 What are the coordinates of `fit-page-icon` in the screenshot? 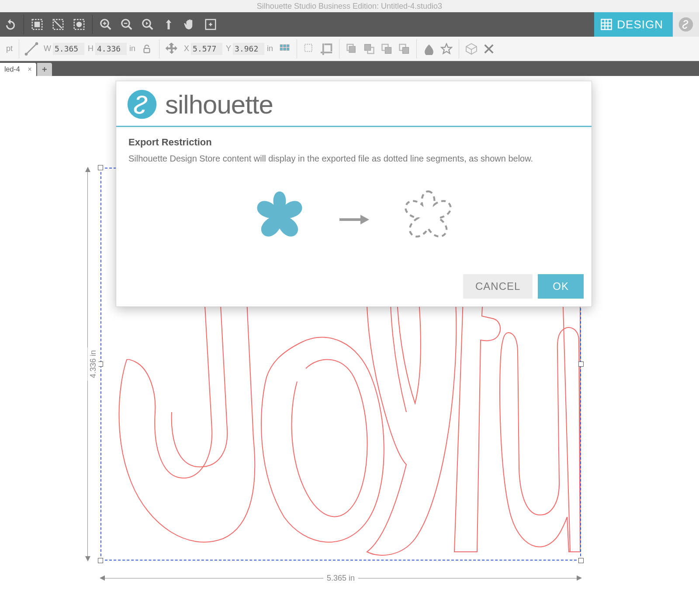 It's located at (211, 24).